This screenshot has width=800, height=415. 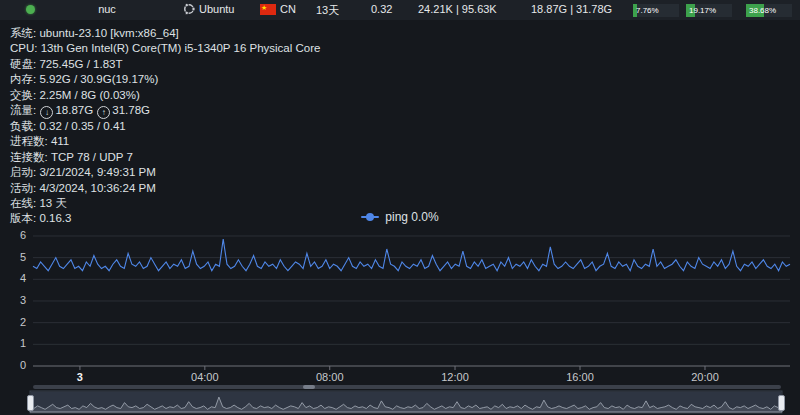 I want to click on info-line: 流量: ↓18.87G ↑31.78G, so click(x=165, y=111).